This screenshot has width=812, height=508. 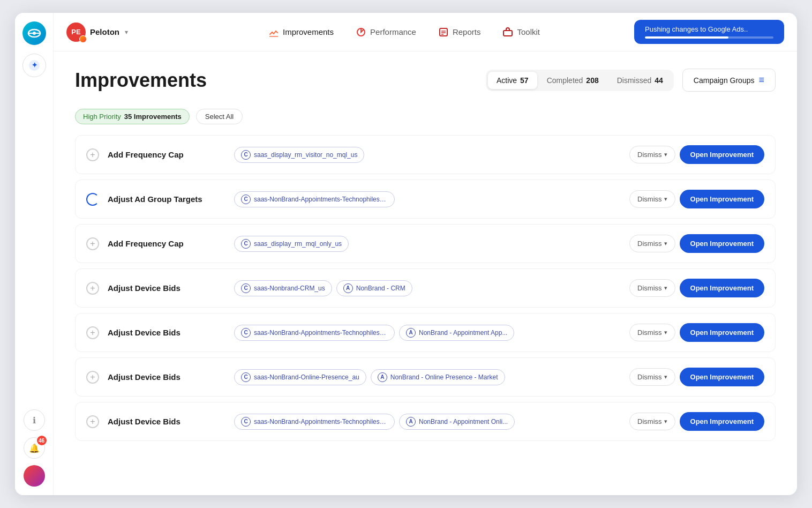 What do you see at coordinates (709, 38) in the screenshot?
I see `push-progress` at bounding box center [709, 38].